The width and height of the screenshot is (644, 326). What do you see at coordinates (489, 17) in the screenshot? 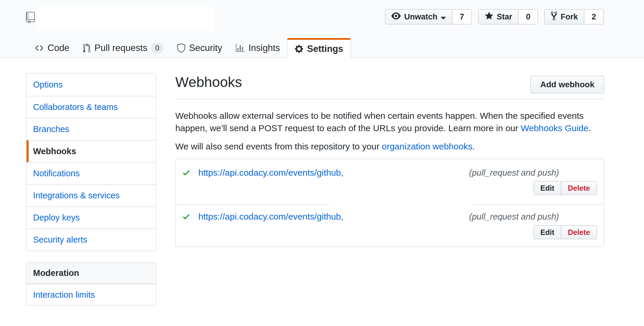
I see `star-icon` at bounding box center [489, 17].